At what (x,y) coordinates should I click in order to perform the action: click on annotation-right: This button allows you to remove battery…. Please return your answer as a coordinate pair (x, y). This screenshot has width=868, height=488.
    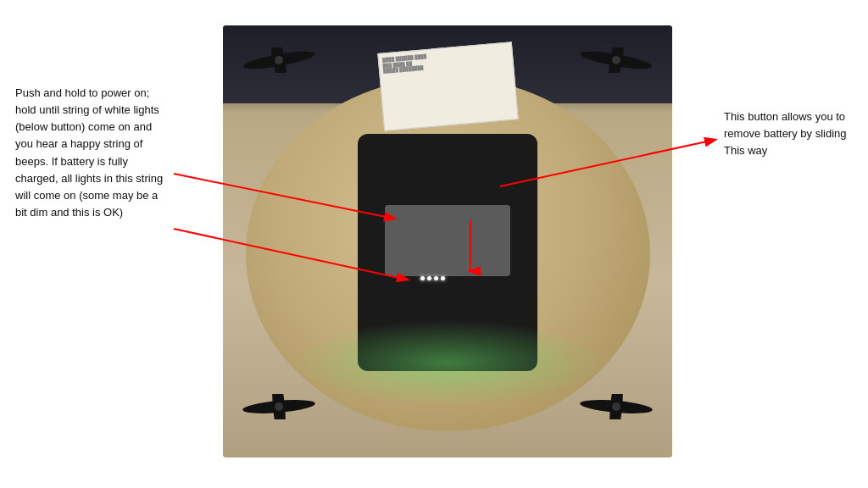
    Looking at the image, I should click on (790, 134).